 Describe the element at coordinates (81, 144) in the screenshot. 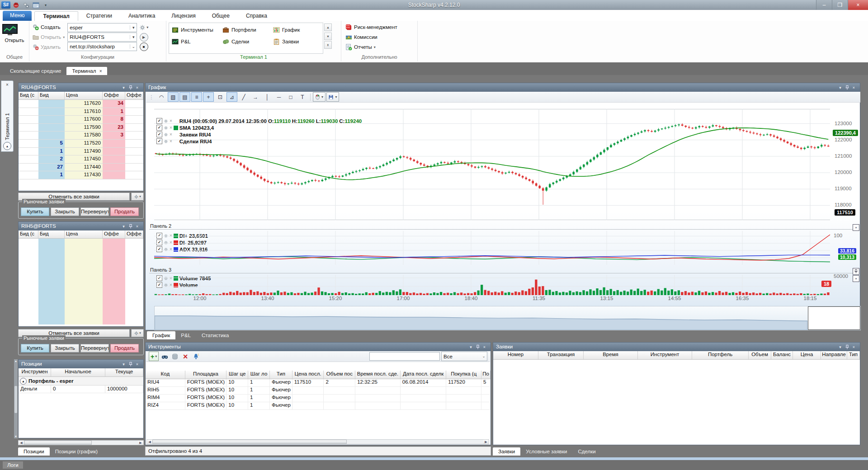

I see `orderbook-row: 5117520` at that location.